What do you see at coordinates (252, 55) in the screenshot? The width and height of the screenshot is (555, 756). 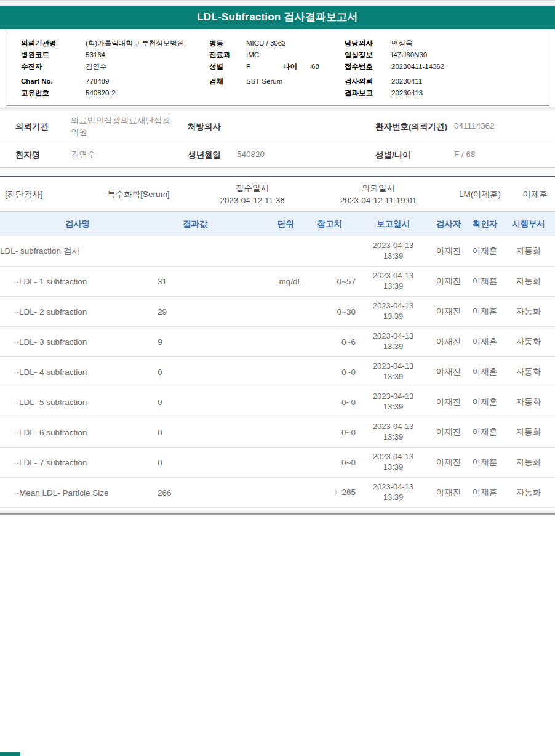 I see `info-value: IMC` at bounding box center [252, 55].